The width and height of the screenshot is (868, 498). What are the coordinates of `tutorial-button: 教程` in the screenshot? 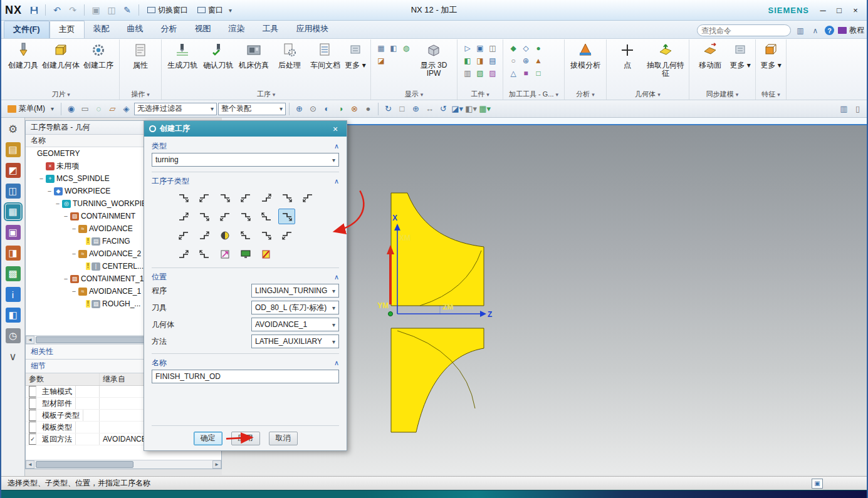 It's located at (851, 30).